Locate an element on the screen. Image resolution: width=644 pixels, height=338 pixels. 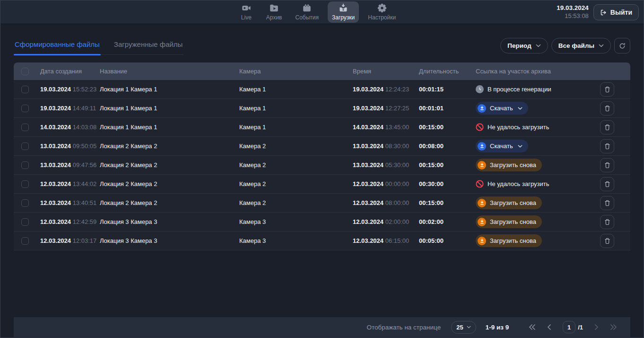
select-all-checkbox is located at coordinates (25, 71).